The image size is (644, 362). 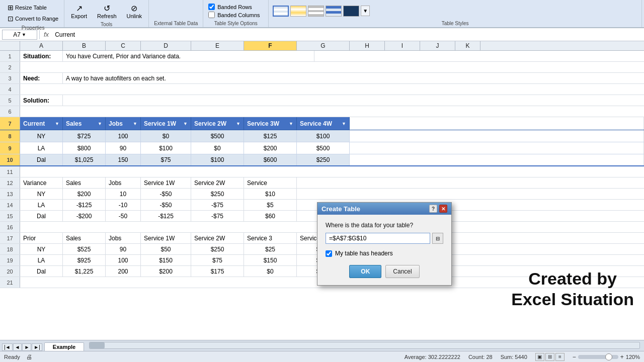 What do you see at coordinates (271, 216) in the screenshot?
I see `cell-F15: $60` at bounding box center [271, 216].